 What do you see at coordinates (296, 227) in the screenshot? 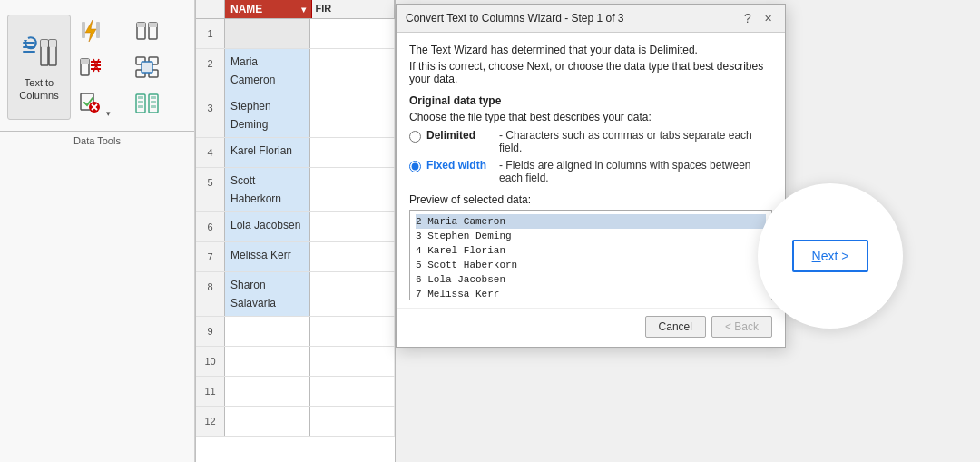
I see `table-row: 6 Lola Jacobsen` at bounding box center [296, 227].